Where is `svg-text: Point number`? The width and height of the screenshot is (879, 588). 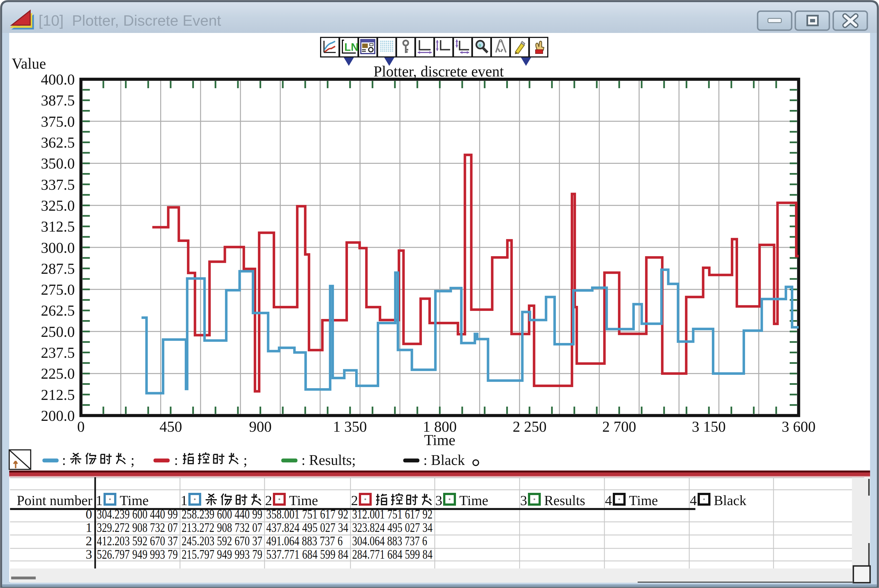
svg-text: Point number is located at coordinates (55, 500).